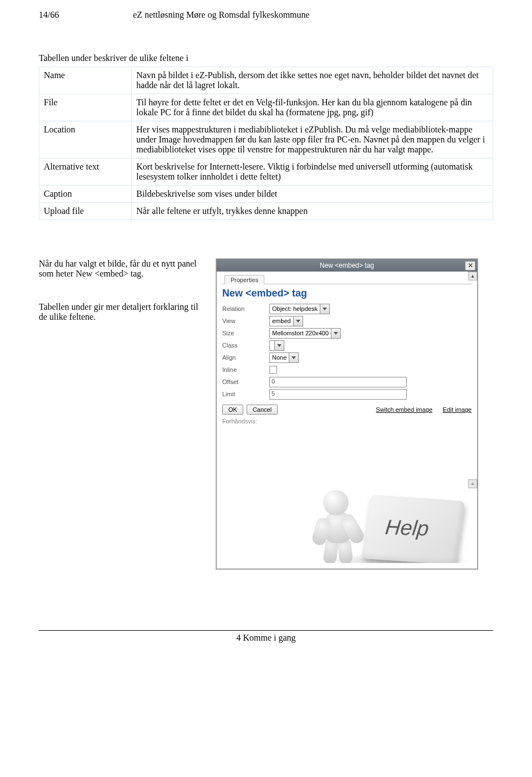 The height and width of the screenshot is (777, 532). What do you see at coordinates (246, 333) in the screenshot?
I see `label-size: Size` at bounding box center [246, 333].